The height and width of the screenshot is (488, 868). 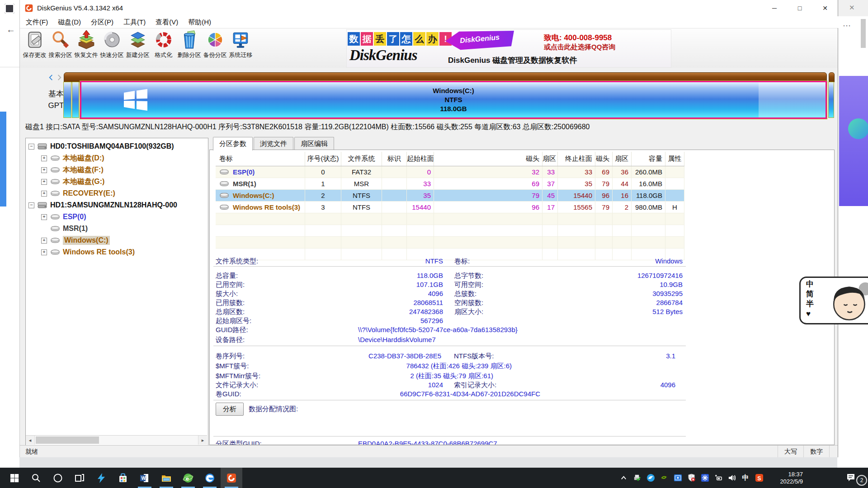 What do you see at coordinates (450, 196) in the screenshot?
I see `table-row-2: Windows(C:)2NTFS357945154409616118.0GB` at bounding box center [450, 196].